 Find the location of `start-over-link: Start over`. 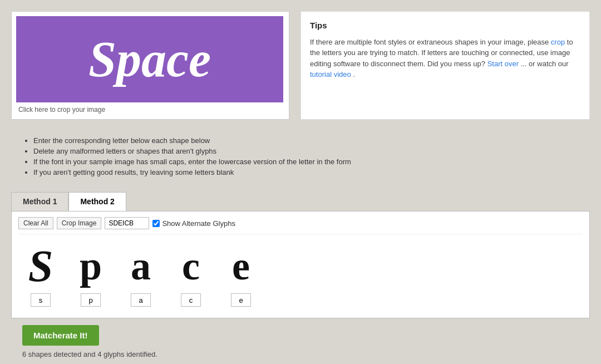

start-over-link: Start over is located at coordinates (503, 63).